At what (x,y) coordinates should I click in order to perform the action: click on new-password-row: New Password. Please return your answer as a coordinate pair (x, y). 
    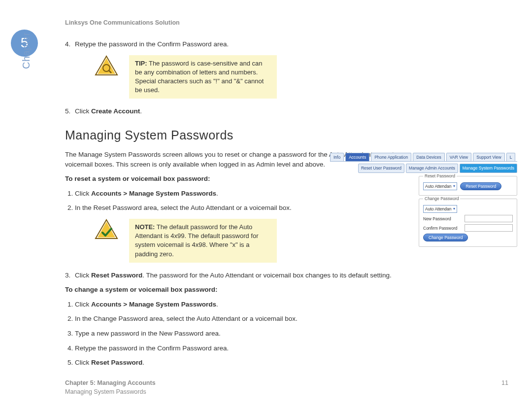
    Looking at the image, I should click on (468, 219).